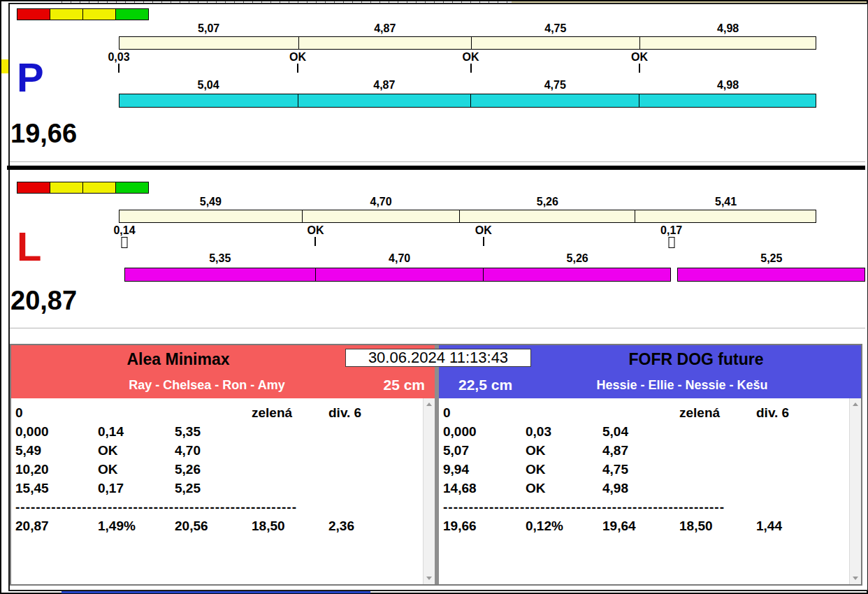  Describe the element at coordinates (429, 579) in the screenshot. I see `arrow-down-icon` at that location.